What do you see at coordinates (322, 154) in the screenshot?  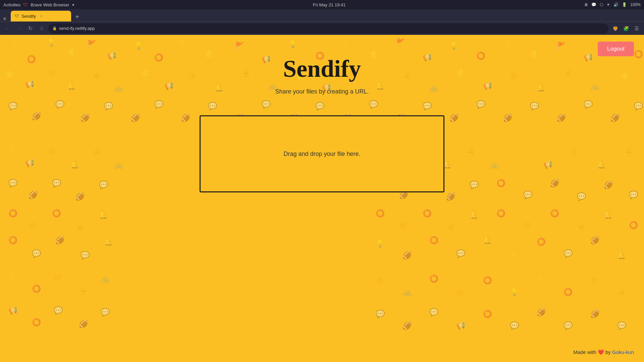 I see `file-drop-zone: Drag and drop your file here.` at bounding box center [322, 154].